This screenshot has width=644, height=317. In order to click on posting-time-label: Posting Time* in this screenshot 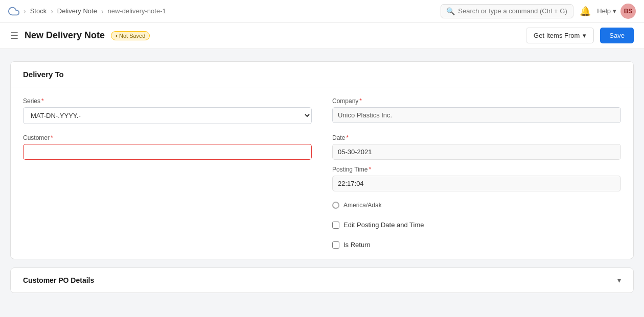, I will do `click(476, 169)`.